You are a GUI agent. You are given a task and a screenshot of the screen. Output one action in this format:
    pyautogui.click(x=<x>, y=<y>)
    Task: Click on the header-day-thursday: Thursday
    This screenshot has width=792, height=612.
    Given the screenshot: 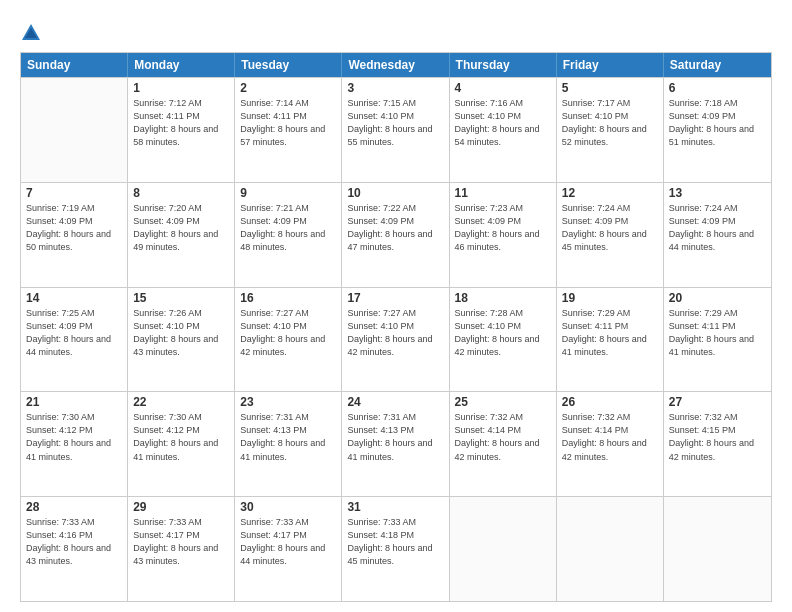 What is the action you would take?
    pyautogui.click(x=504, y=65)
    